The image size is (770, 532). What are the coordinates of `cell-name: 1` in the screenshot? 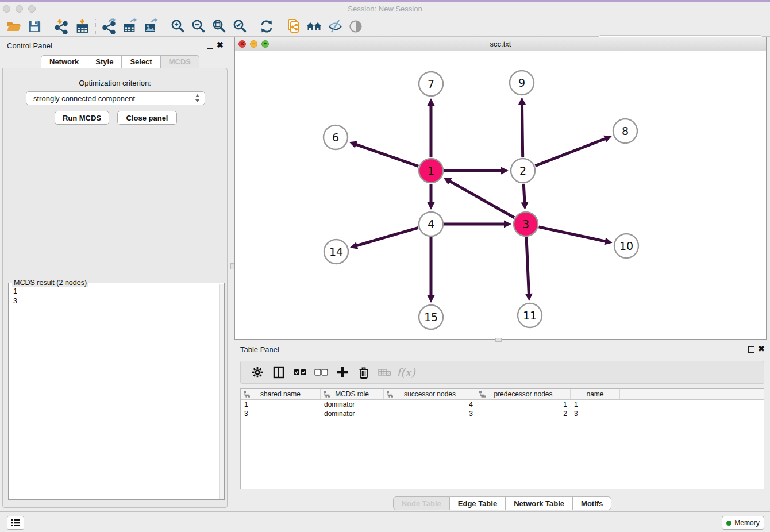 It's located at (595, 404).